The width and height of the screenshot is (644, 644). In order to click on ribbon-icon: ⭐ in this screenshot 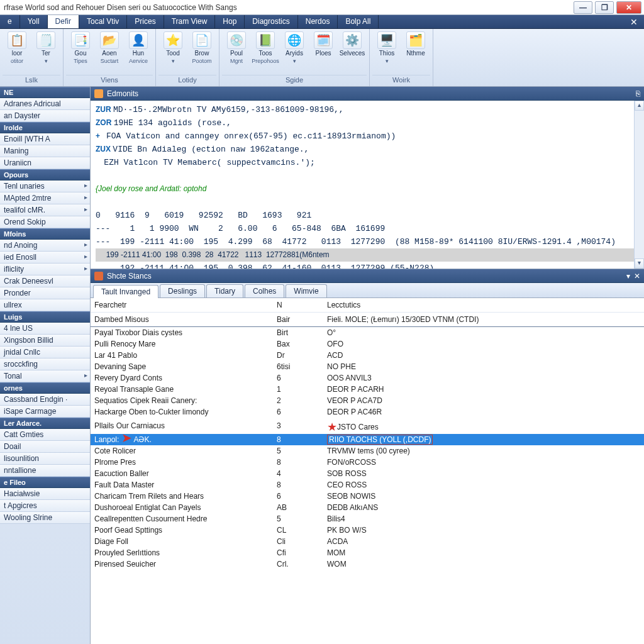, I will do `click(173, 40)`.